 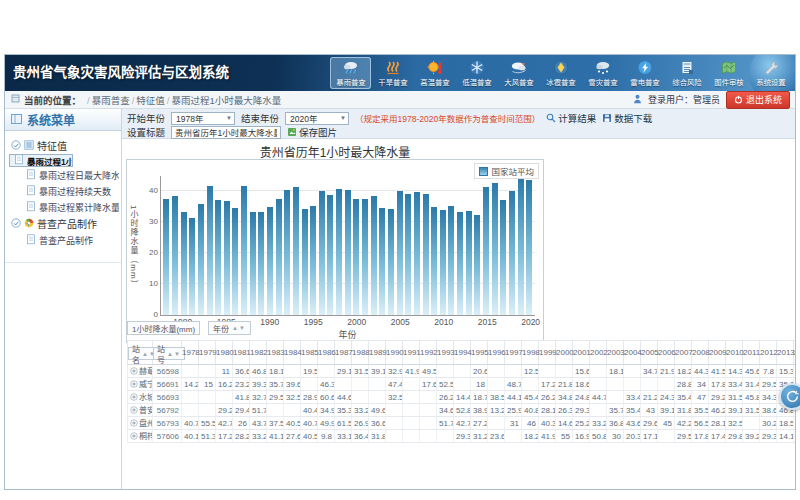 I want to click on value-cell: 47, so click(x=700, y=398).